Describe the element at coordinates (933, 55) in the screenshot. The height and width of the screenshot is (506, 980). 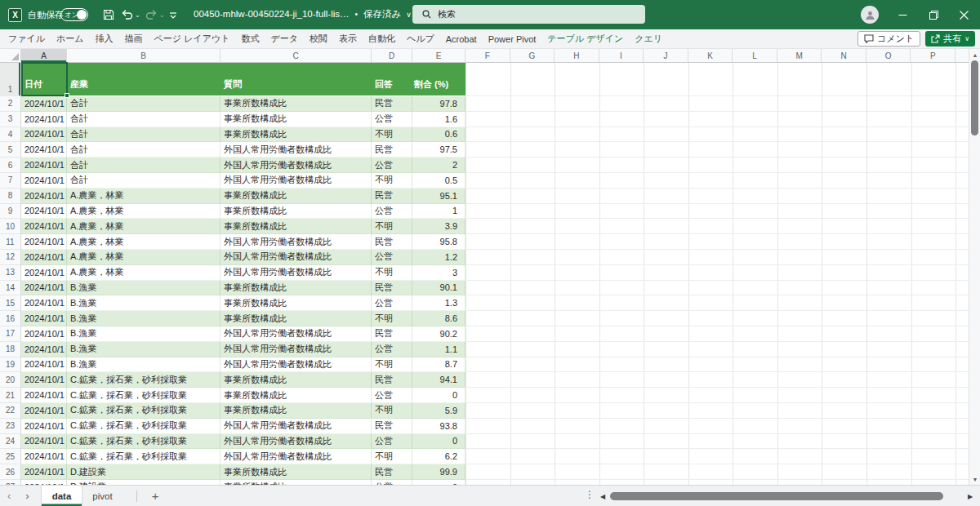
I see `column-header: P` at that location.